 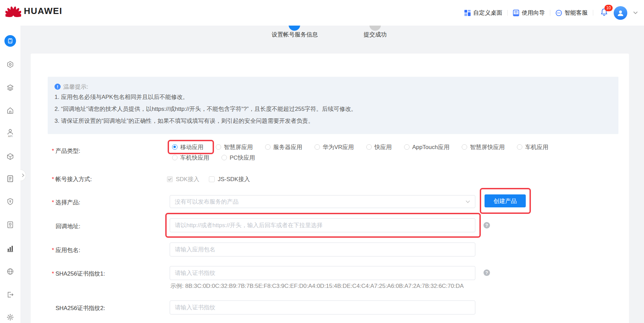 What do you see at coordinates (10, 225) in the screenshot?
I see `audit-document-icon` at bounding box center [10, 225].